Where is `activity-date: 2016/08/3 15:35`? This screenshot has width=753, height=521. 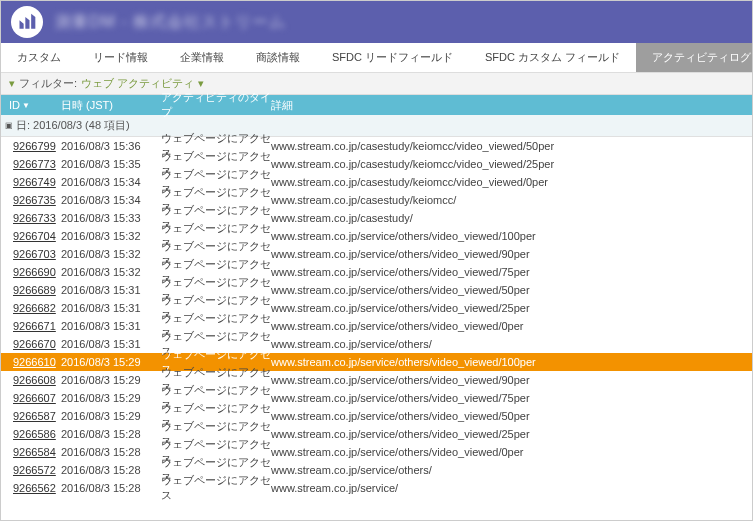
activity-date: 2016/08/3 15:35 is located at coordinates (111, 164).